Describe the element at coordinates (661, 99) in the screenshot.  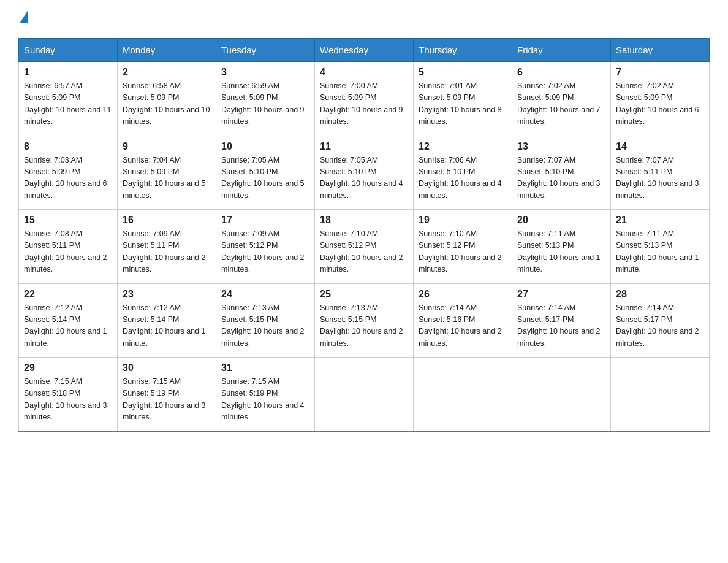
I see `day-cell: 7Sunrise: 7:02 AMSunset: 5:09 PMDaylight…` at that location.